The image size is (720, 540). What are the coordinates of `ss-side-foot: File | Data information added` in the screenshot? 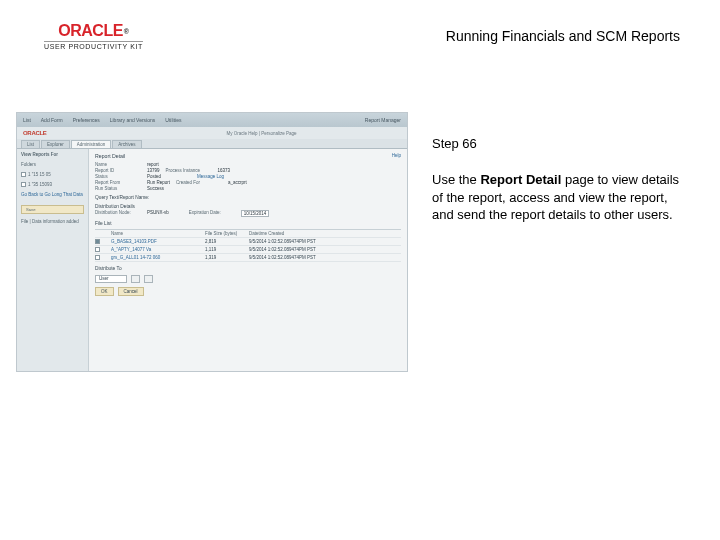 It's located at (52, 222).